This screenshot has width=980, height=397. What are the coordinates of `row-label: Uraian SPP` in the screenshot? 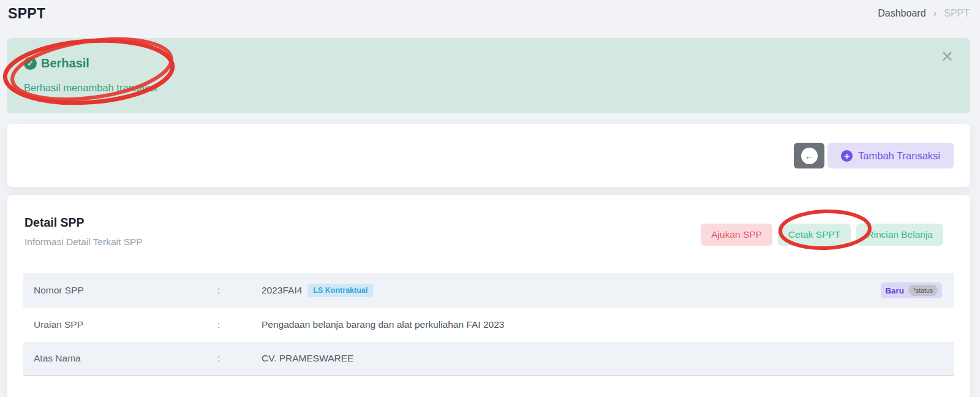 It's located at (126, 325).